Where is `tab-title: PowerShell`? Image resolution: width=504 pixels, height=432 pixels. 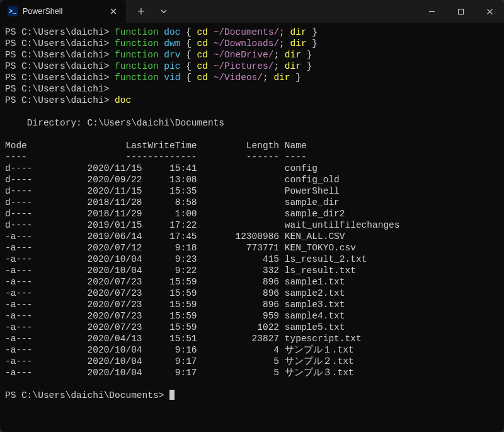 tab-title: PowerShell is located at coordinates (62, 11).